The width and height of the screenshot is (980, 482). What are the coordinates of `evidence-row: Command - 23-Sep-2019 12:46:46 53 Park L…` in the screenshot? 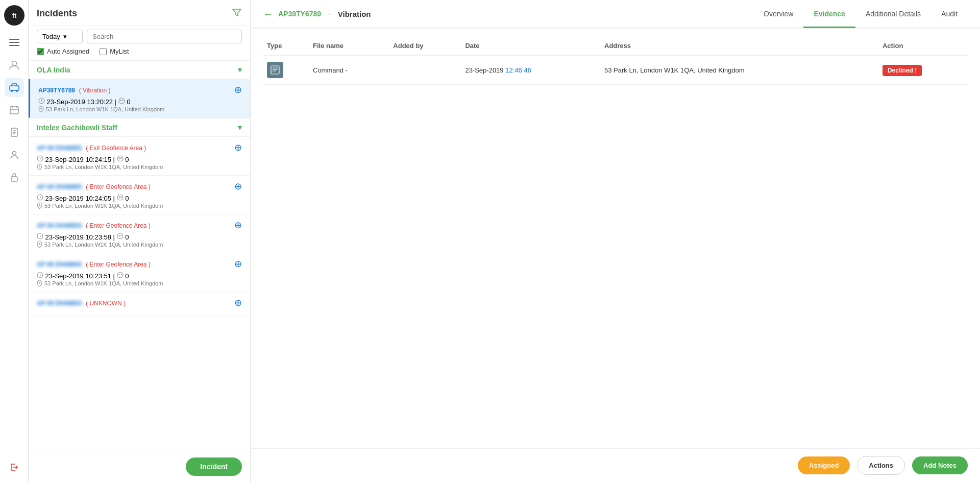 It's located at (616, 70).